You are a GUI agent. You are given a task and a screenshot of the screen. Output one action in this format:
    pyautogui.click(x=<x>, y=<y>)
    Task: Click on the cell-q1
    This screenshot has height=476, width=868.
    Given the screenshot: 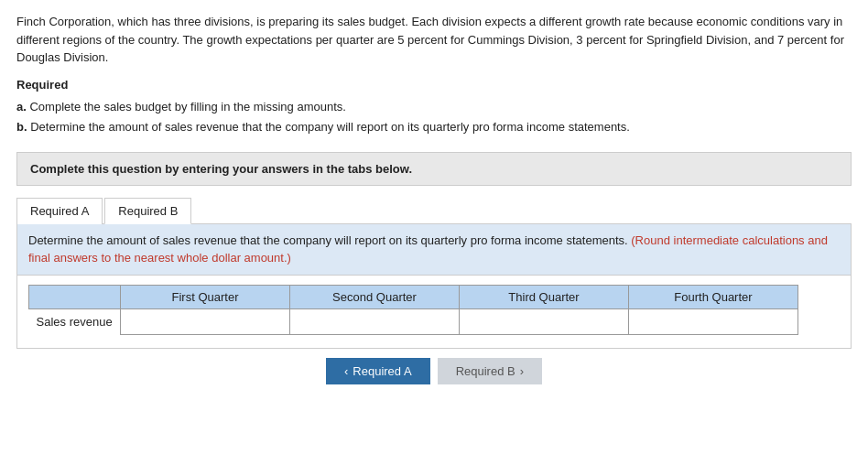 What is the action you would take?
    pyautogui.click(x=205, y=321)
    